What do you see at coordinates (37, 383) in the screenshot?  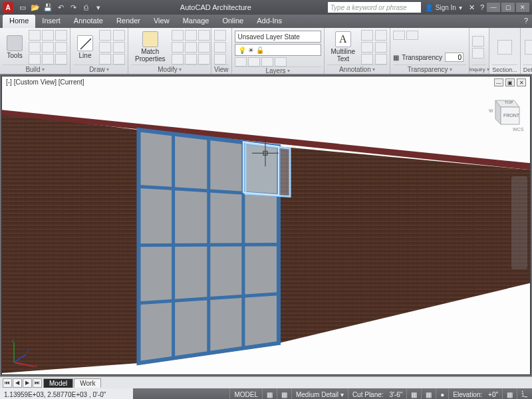 I see `tab-last-icon: ⏭` at bounding box center [37, 383].